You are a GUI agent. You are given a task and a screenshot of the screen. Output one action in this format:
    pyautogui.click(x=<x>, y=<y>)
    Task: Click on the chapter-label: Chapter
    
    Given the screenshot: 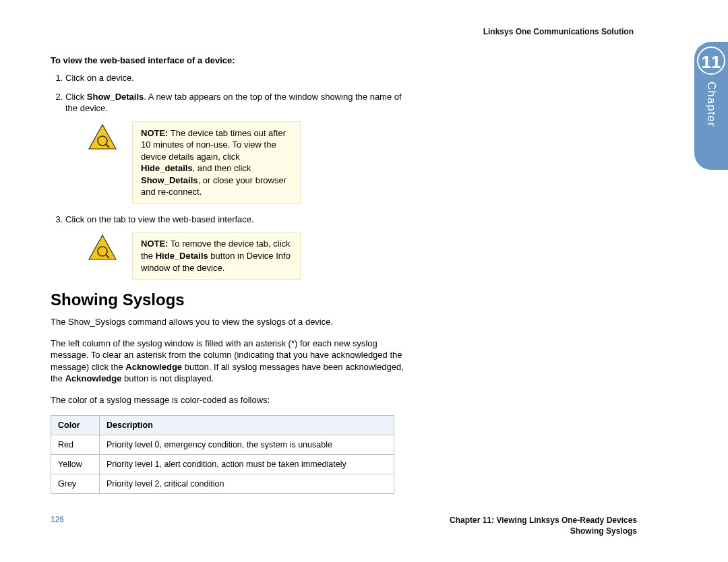 What is the action you would take?
    pyautogui.click(x=711, y=104)
    